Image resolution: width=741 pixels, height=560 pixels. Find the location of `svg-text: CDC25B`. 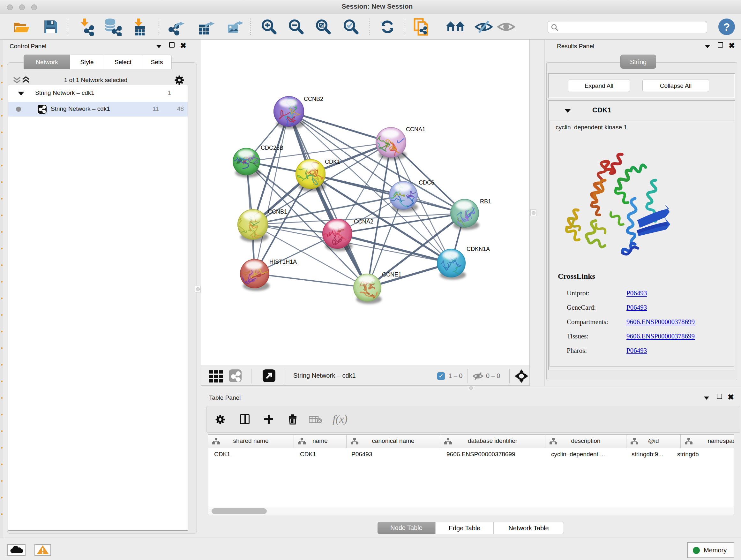

svg-text: CDC25B is located at coordinates (272, 148).